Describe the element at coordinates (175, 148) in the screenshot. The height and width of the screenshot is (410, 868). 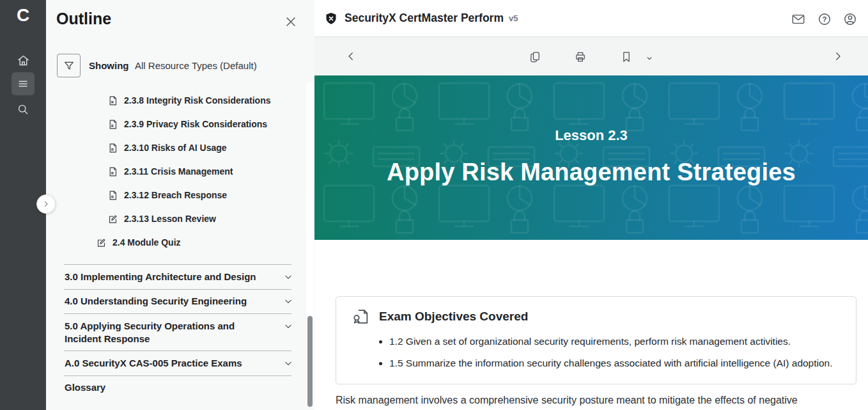
I see `outline-item-label: 2.3.10 Risks of AI Usage` at that location.